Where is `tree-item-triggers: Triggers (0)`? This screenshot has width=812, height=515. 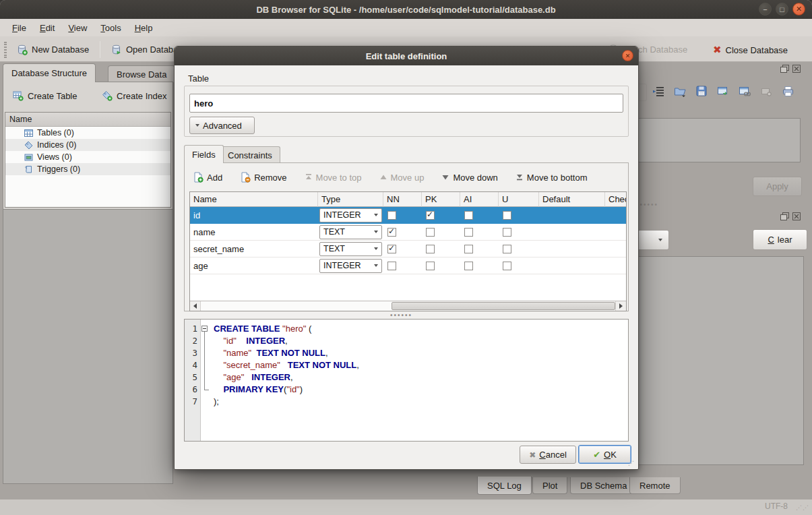
tree-item-triggers: Triggers (0) is located at coordinates (88, 169).